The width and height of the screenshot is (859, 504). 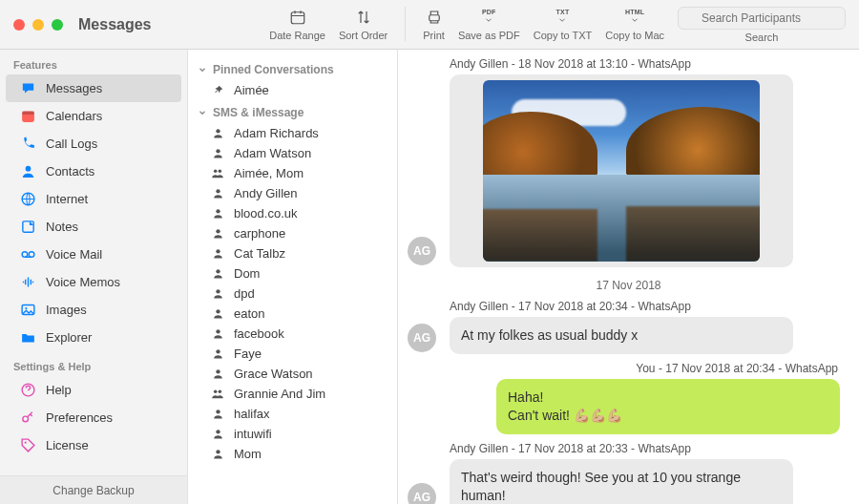 I want to click on key-icon, so click(x=28, y=418).